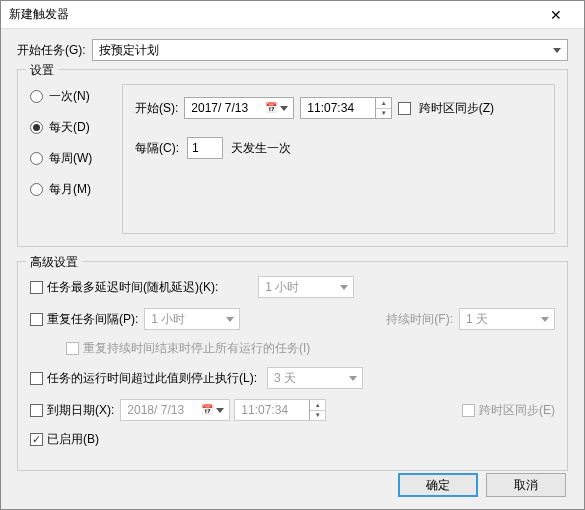 The image size is (585, 510). I want to click on expire-checkbox: 到期日期(X):, so click(72, 410).